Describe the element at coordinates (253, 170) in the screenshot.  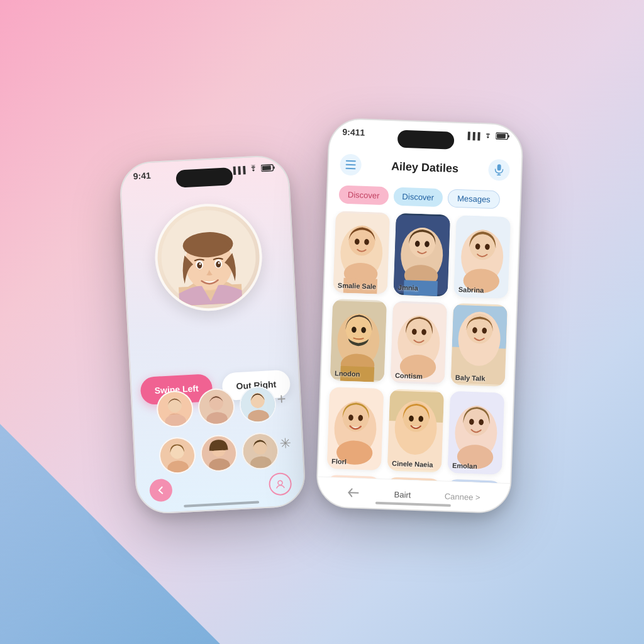
I see `wifi-icon-left` at that location.